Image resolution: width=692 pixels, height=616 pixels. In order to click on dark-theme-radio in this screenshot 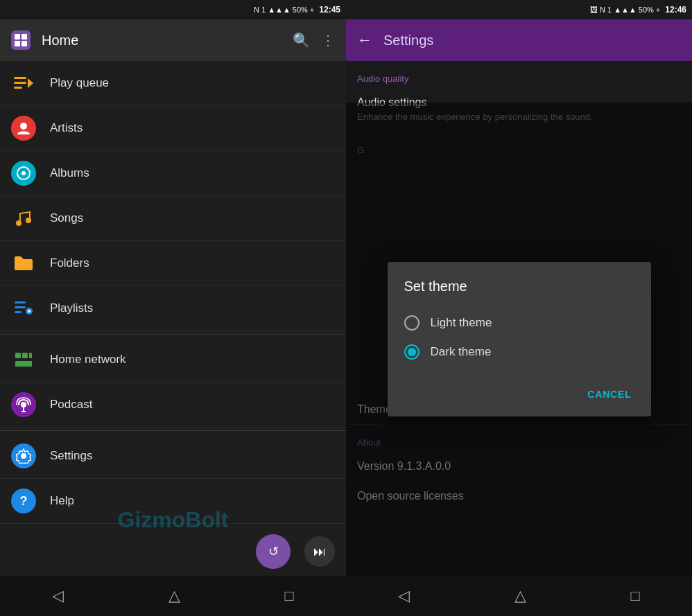, I will do `click(412, 352)`.